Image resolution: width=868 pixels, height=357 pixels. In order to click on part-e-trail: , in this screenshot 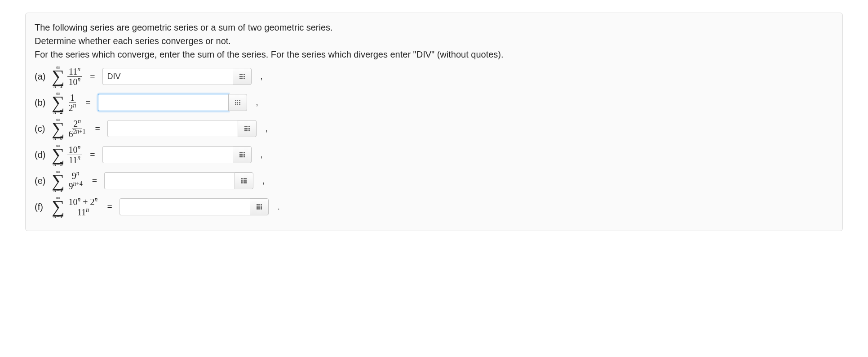, I will do `click(263, 181)`.